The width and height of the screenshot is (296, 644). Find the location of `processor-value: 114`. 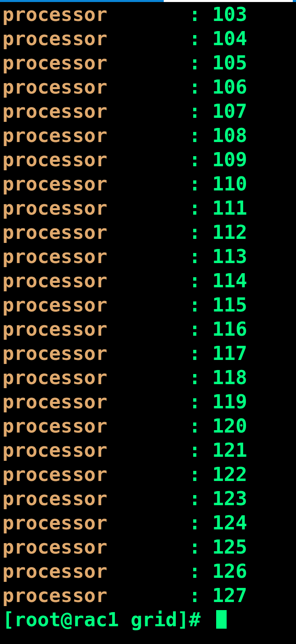

processor-value: 114 is located at coordinates (230, 280).